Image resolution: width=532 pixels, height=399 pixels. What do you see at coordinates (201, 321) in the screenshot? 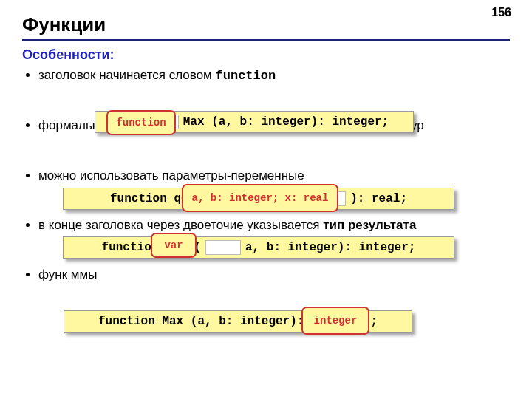
I see `code-text: function Max (a, b: integer):` at bounding box center [201, 321].